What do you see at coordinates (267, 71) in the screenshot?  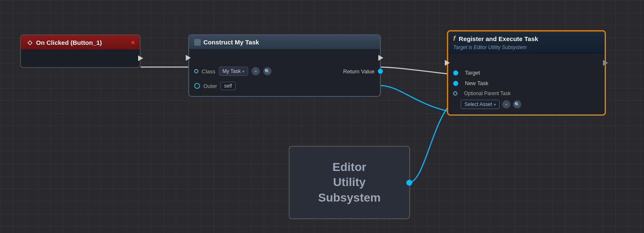 I see `search-class-icon: 🔍` at bounding box center [267, 71].